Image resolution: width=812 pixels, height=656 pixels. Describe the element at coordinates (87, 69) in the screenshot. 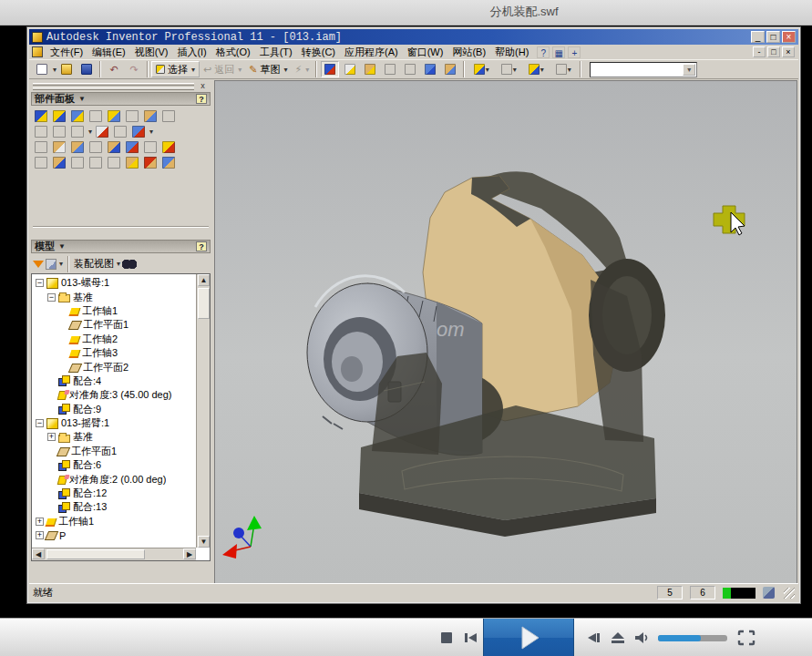

I see `save-file-button` at that location.